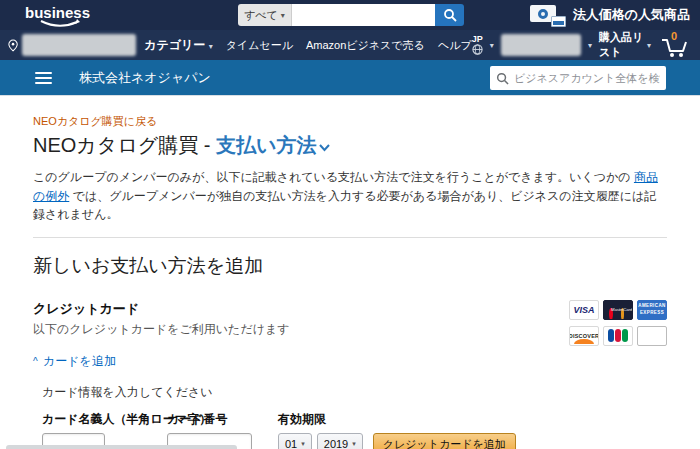 The width and height of the screenshot is (700, 449). I want to click on add-credit-card-button: クレジットカードを追加, so click(444, 441).